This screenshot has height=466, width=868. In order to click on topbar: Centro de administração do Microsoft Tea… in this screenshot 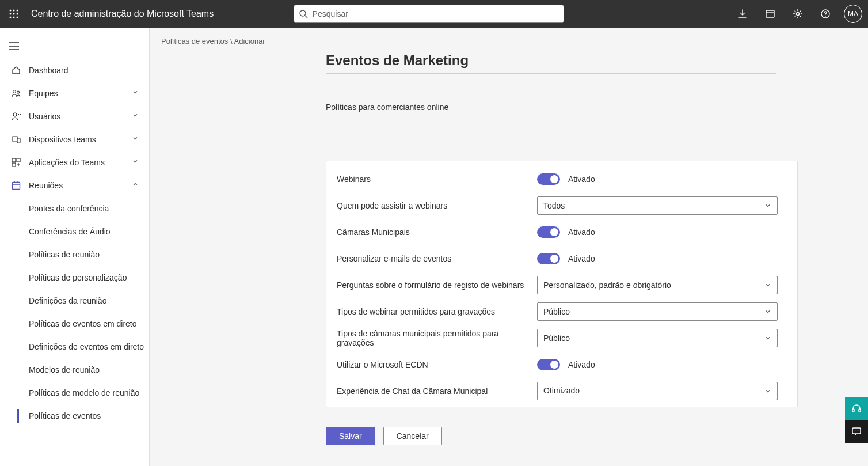, I will do `click(434, 14)`.